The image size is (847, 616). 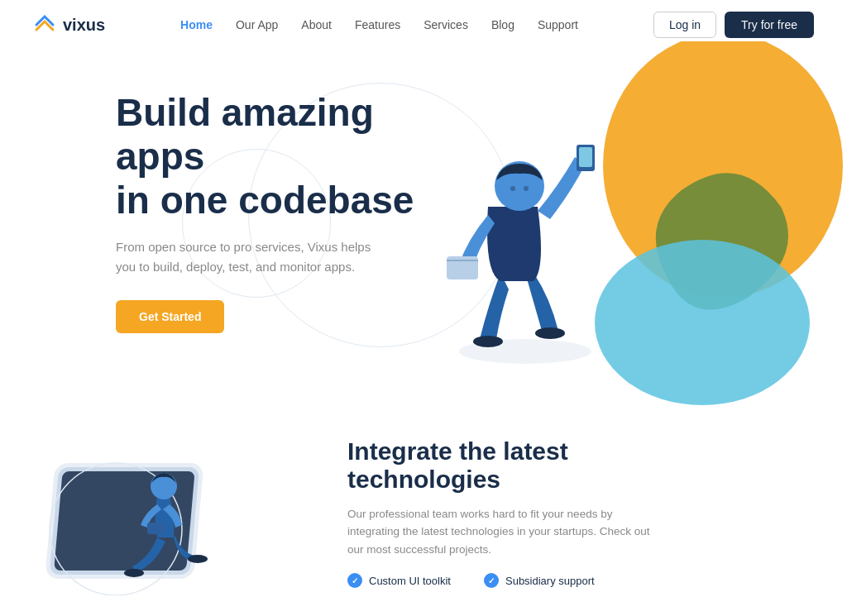 What do you see at coordinates (290, 157) in the screenshot?
I see `hero-title: Build amazing apps in one codebase` at bounding box center [290, 157].